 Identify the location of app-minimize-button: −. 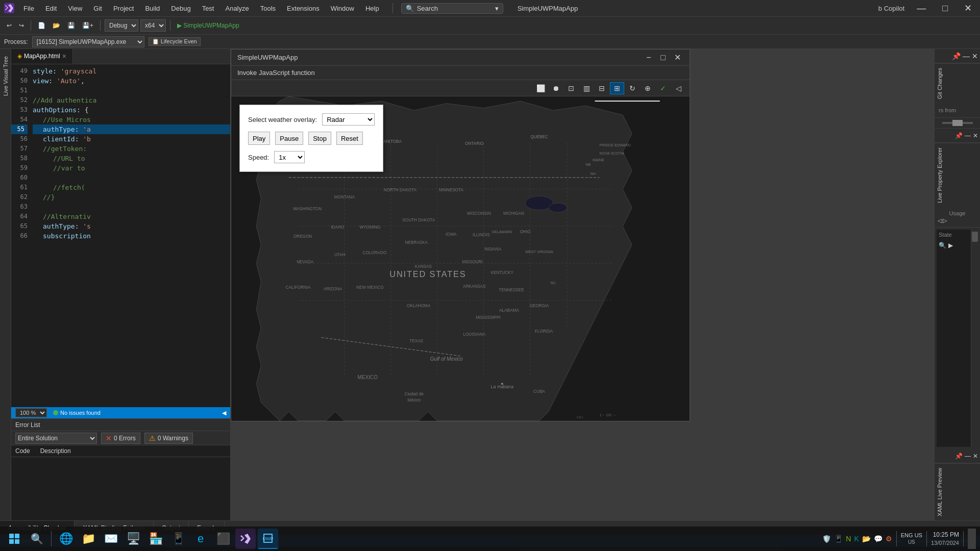
(649, 58).